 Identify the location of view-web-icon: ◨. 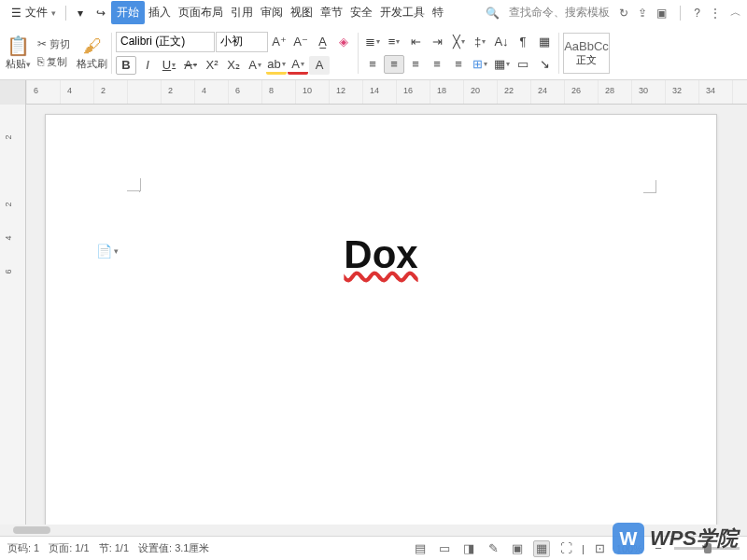
(469, 549).